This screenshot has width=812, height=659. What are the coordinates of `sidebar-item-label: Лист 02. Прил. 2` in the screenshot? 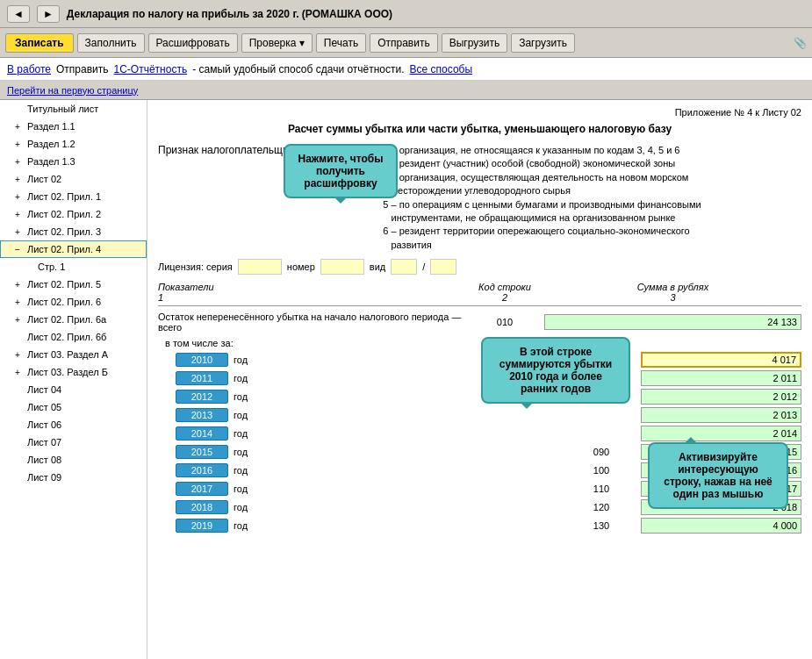 It's located at (64, 214).